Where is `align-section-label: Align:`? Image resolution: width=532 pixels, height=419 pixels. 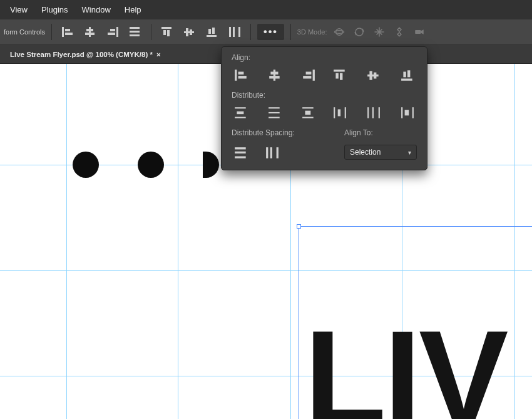 align-section-label: Align: is located at coordinates (324, 60).